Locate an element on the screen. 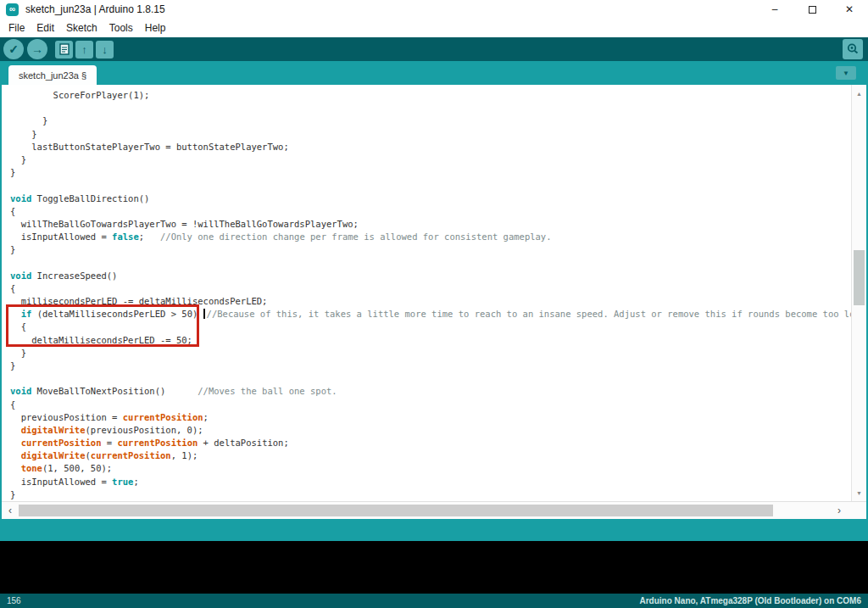 Image resolution: width=868 pixels, height=608 pixels. scroll-up-button: ▲ is located at coordinates (860, 93).